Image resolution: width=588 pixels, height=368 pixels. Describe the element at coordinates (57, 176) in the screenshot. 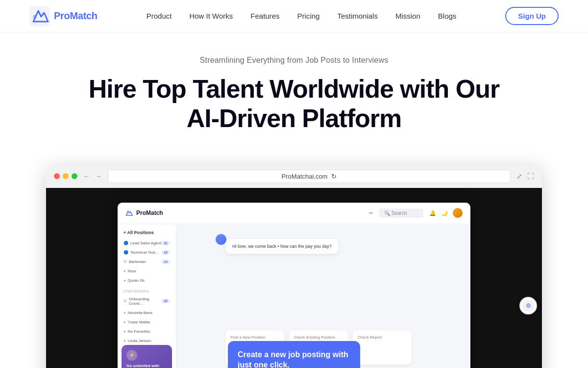

I see `close-dot` at that location.